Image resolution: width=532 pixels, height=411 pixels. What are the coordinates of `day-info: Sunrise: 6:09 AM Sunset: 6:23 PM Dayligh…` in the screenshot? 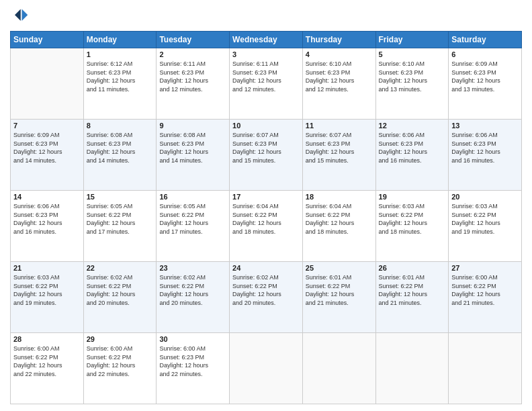 It's located at (485, 77).